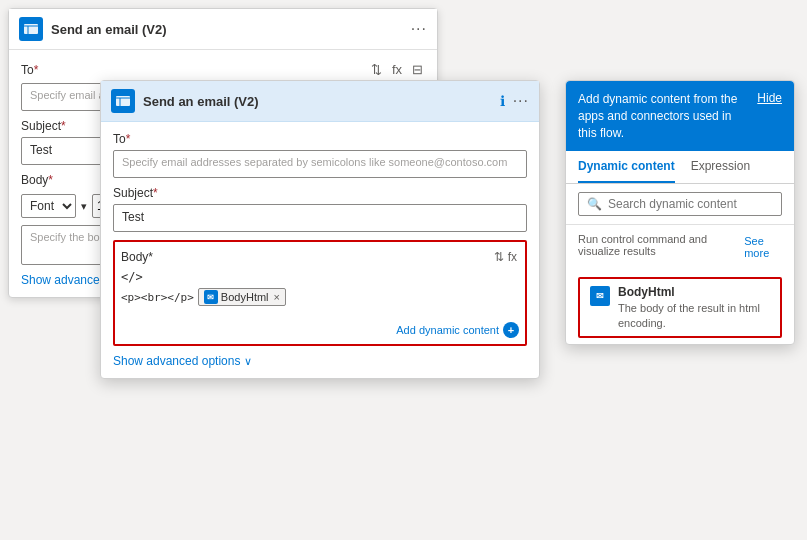  What do you see at coordinates (320, 297) in the screenshot?
I see `fg-body-chips-row: <p><br></p> ✉ BodyHtml ×` at bounding box center [320, 297].